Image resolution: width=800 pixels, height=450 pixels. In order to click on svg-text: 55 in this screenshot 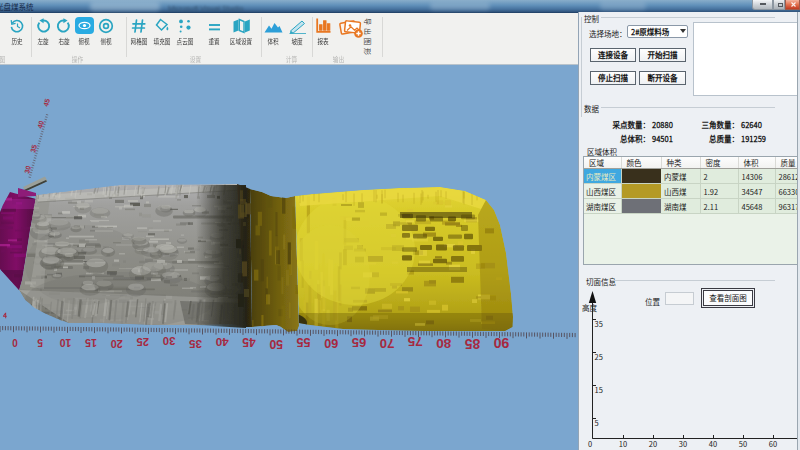, I will do `click(304, 342)`.